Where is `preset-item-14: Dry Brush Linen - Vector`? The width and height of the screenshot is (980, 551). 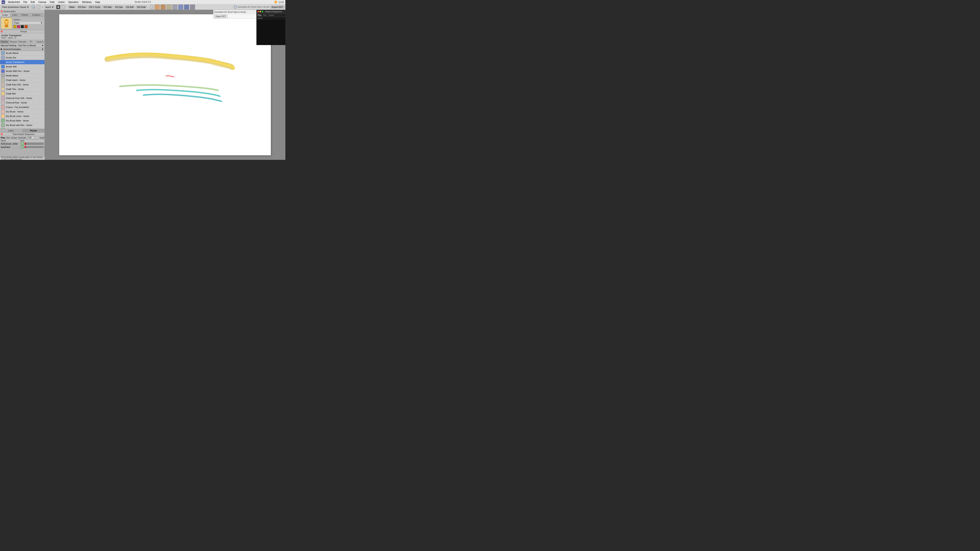 preset-item-14: Dry Brush Linen - Vector is located at coordinates (22, 116).